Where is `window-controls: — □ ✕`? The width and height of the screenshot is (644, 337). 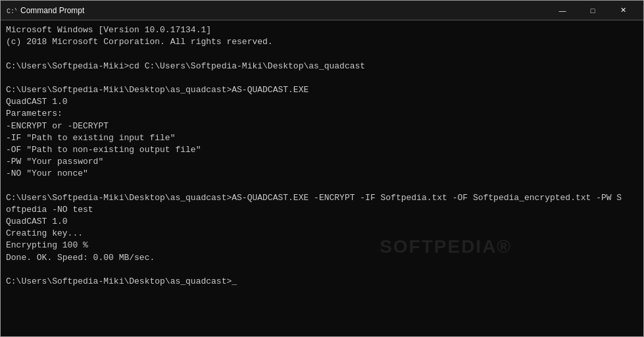
window-controls: — □ ✕ is located at coordinates (593, 11).